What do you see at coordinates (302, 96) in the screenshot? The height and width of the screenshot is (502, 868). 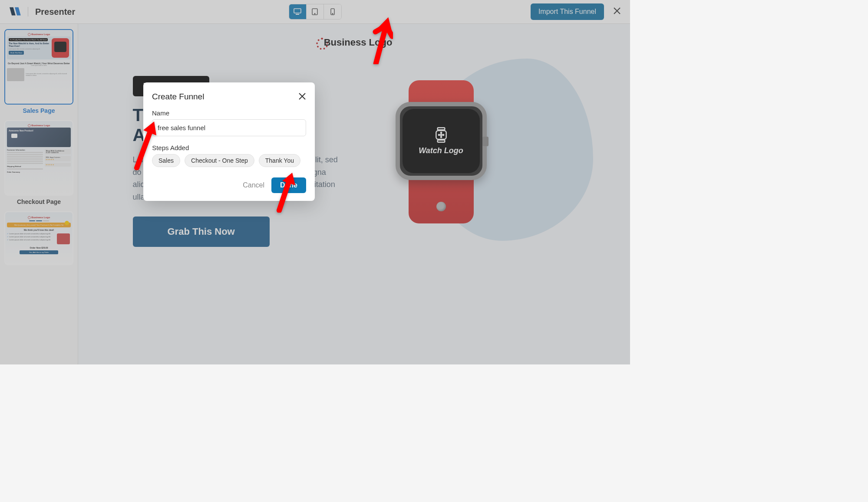 I see `close-icon` at bounding box center [302, 96].